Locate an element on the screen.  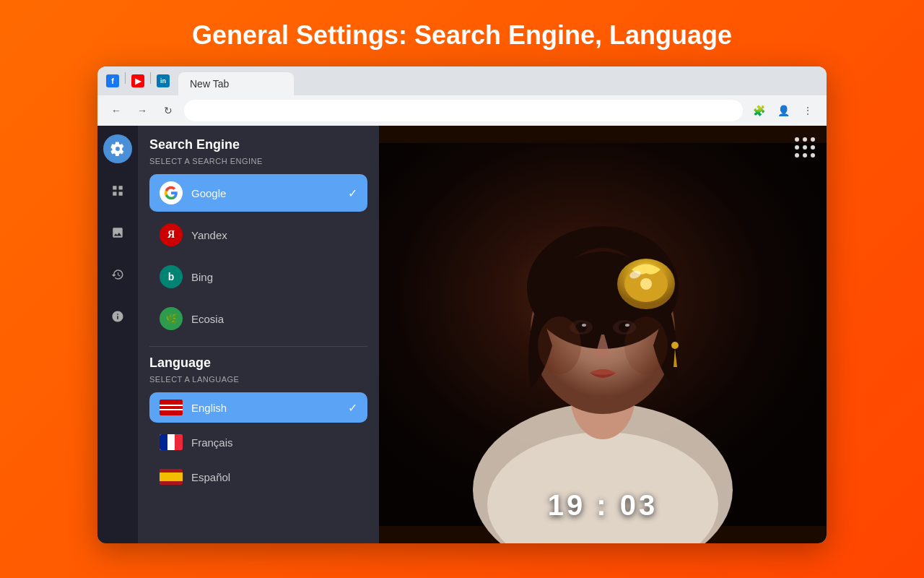
google-label: Google is located at coordinates (209, 194).